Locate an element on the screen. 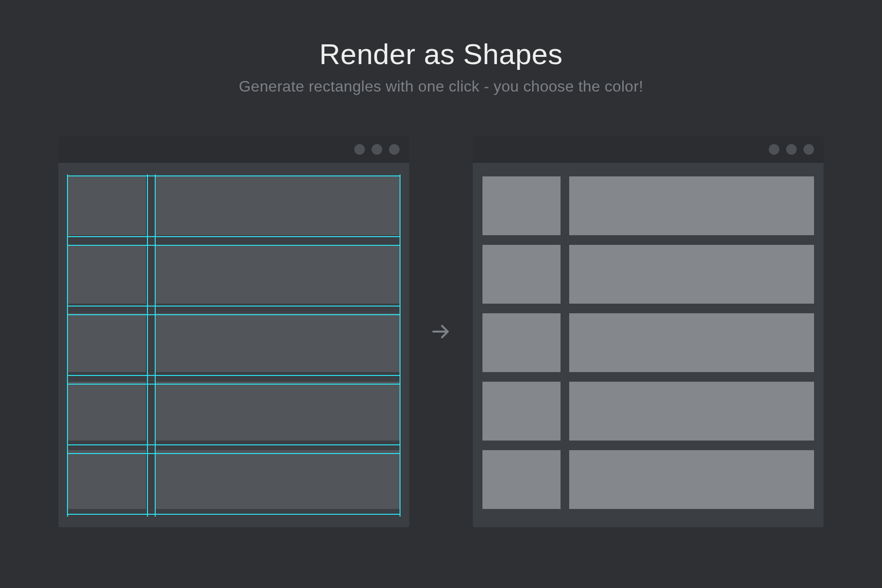  page-title: Render as Shapes is located at coordinates (441, 54).